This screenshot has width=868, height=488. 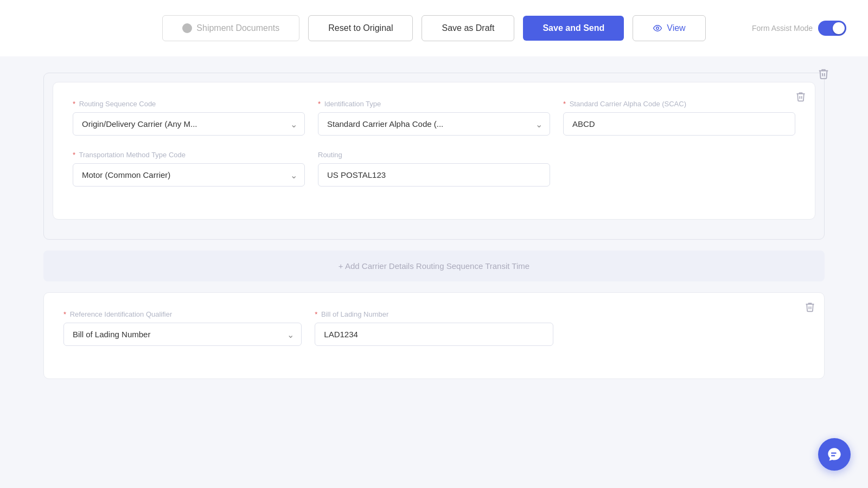 What do you see at coordinates (799, 28) in the screenshot?
I see `form-assist-section: Form Assist Mode` at bounding box center [799, 28].